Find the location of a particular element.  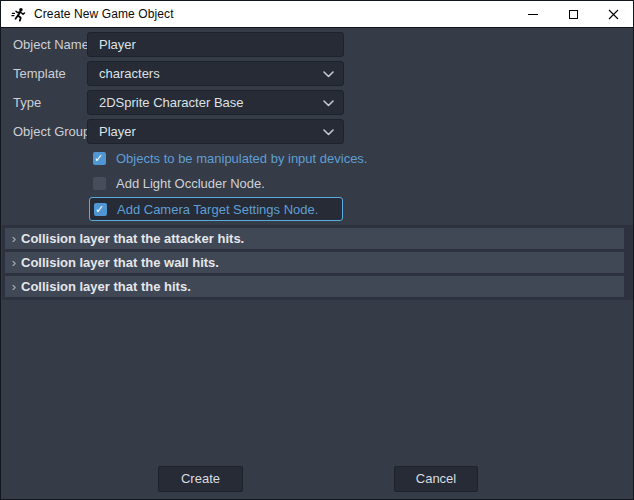

collision-sections-area: › Collision layer that the attacker hits… is located at coordinates (318, 262).